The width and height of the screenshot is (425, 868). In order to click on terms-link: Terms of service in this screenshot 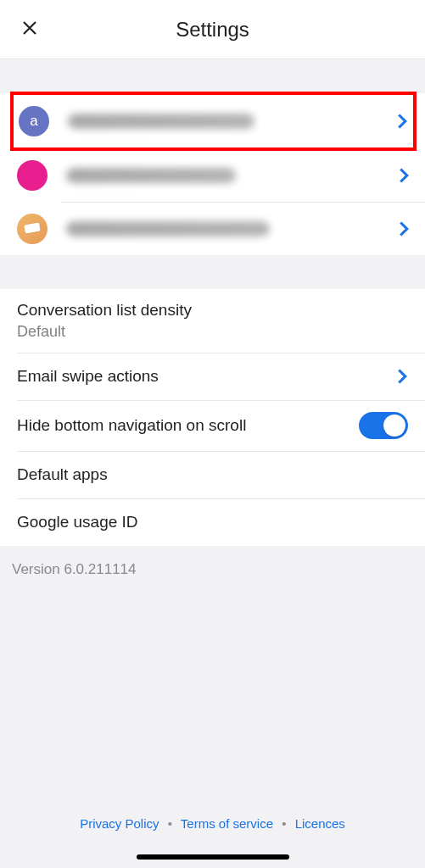, I will do `click(227, 824)`.